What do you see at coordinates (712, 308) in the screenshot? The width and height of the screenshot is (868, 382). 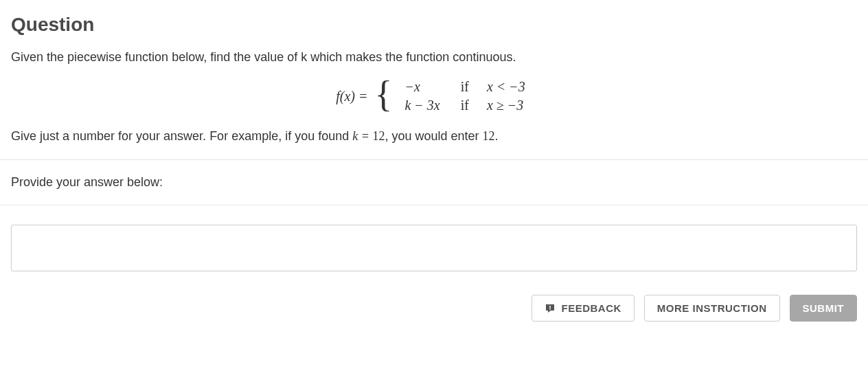 I see `more-instruction-button: MORE INSTRUCTION` at bounding box center [712, 308].